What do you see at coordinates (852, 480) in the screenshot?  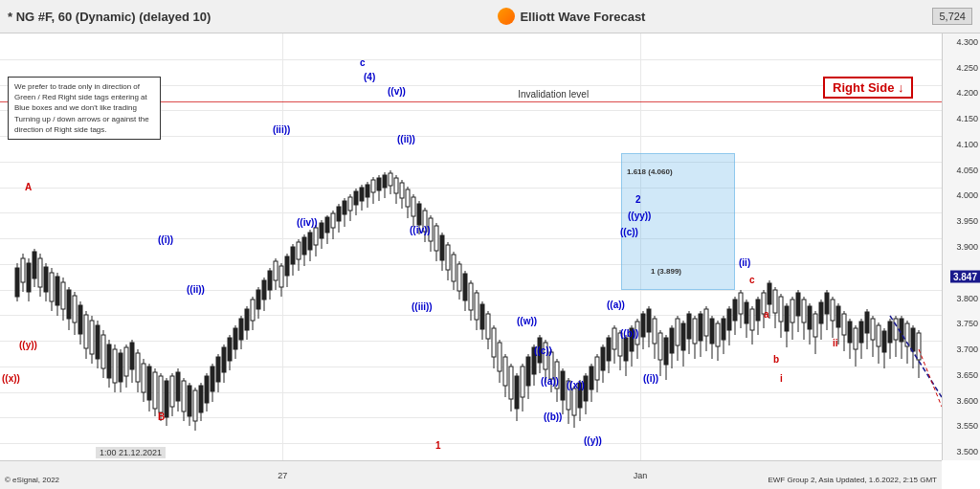 I see `ewf-info: EWF Group 2, Asia Updated, 1.6.2022, 2:1…` at bounding box center [852, 480].